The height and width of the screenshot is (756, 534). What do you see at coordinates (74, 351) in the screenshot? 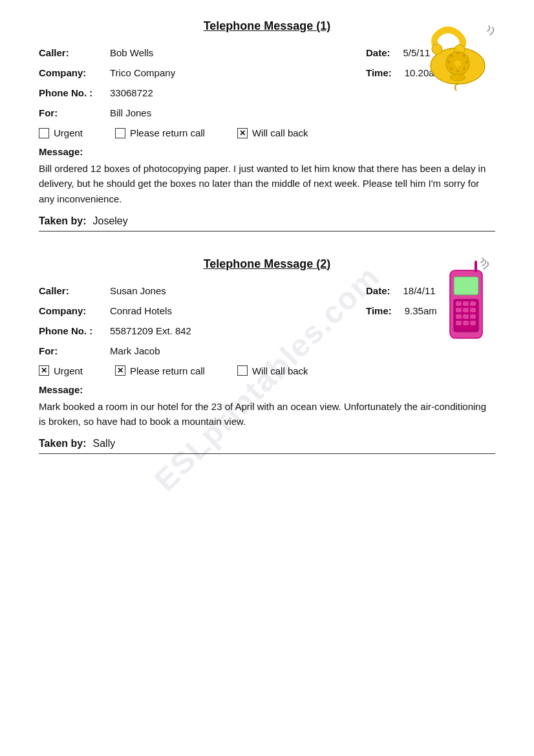
I see `form2-for-label: For:` at bounding box center [74, 351].